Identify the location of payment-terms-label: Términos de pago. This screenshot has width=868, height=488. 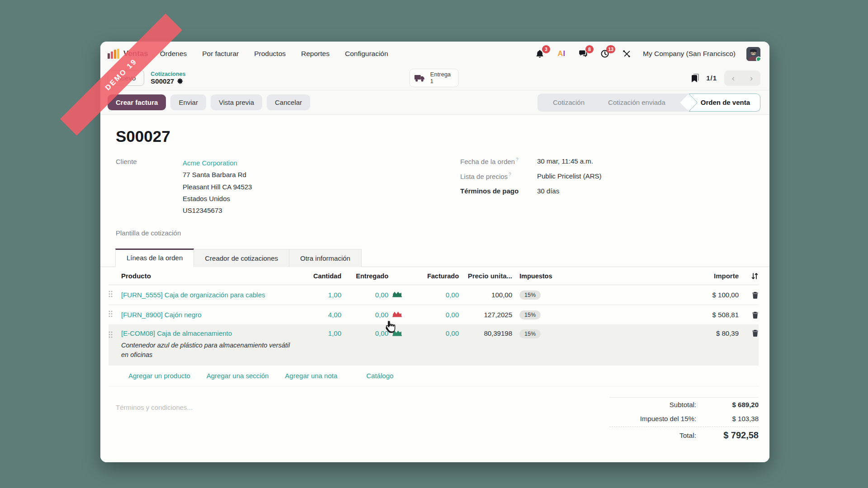
(499, 191).